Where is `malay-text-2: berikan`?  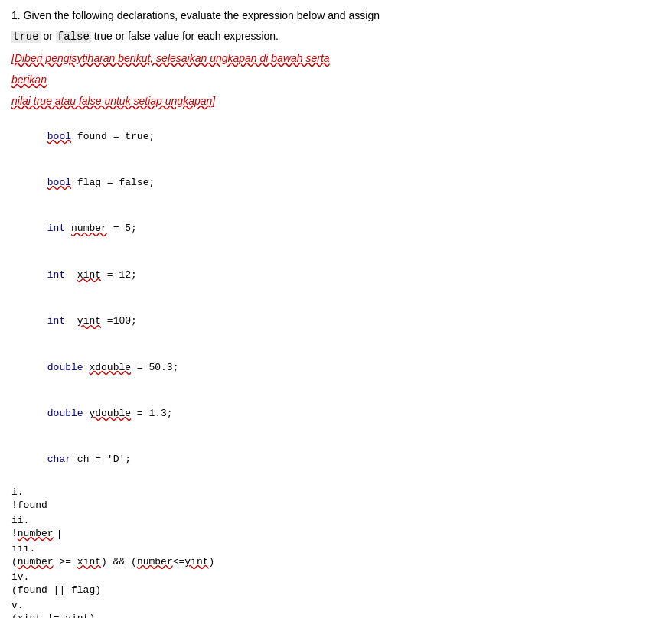
malay-text-2: berikan is located at coordinates (336, 80).